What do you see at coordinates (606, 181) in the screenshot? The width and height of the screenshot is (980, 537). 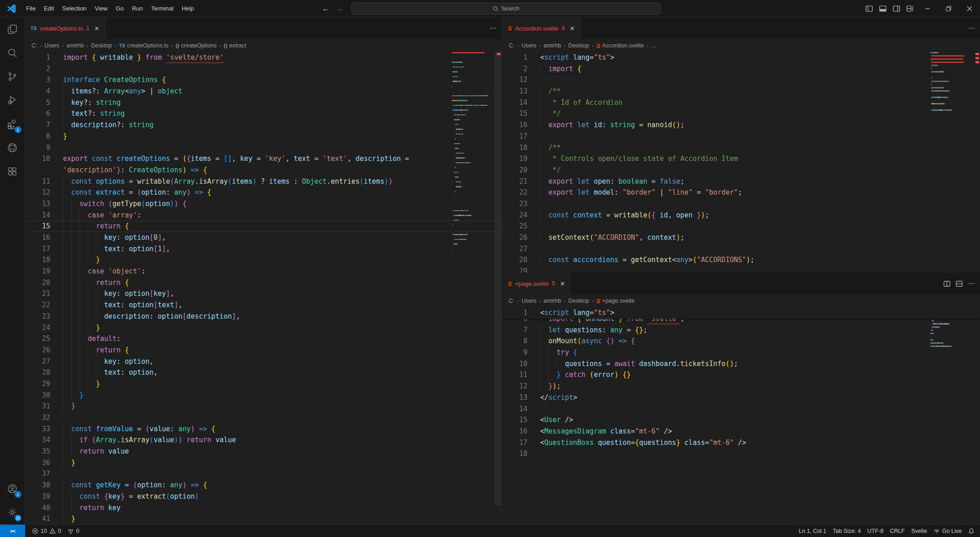 I see `line-content: export let open: boolean = false;` at bounding box center [606, 181].